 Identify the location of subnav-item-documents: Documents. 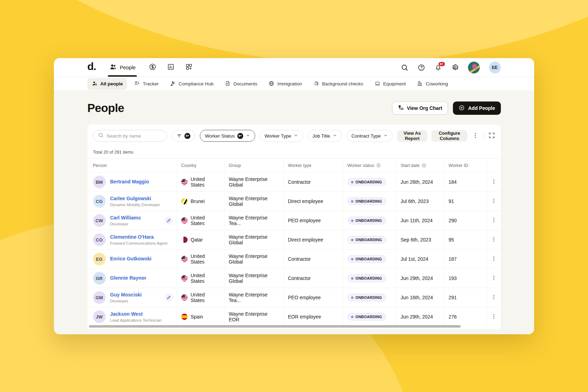
(241, 84).